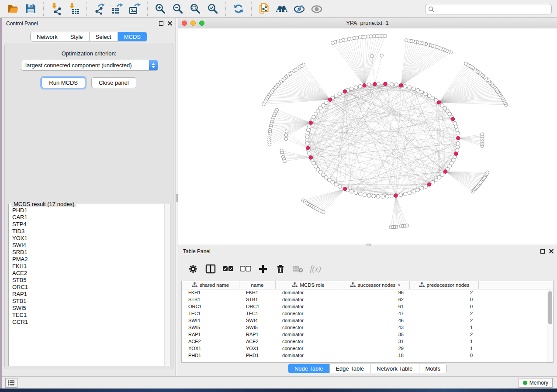  Describe the element at coordinates (47, 37) in the screenshot. I see `tab-network: Network` at that location.